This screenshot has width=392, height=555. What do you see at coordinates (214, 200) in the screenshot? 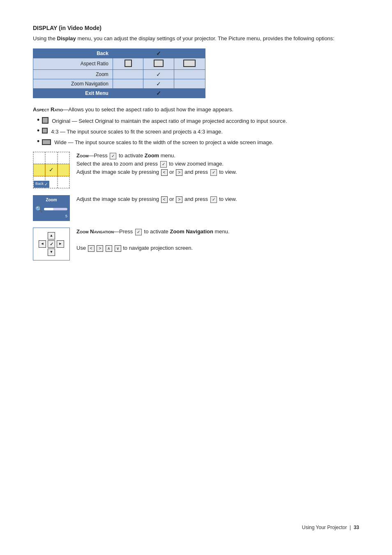
I see `slider-check-icon: ✓` at bounding box center [214, 200].